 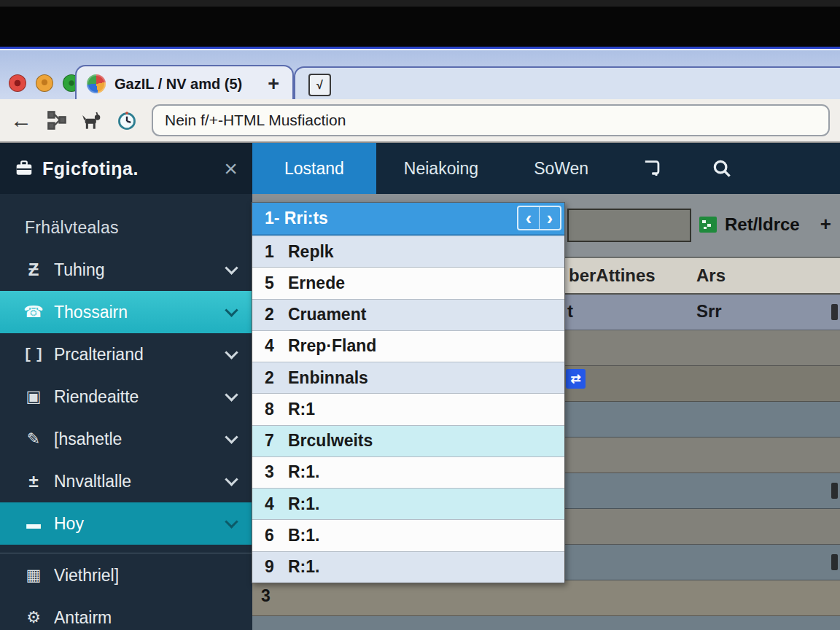 What do you see at coordinates (327, 315) in the screenshot?
I see `item-label: Cruament` at bounding box center [327, 315].